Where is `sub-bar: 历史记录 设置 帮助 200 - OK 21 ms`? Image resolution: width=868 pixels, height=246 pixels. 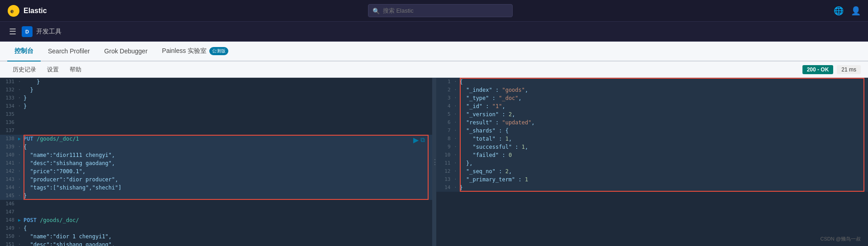
sub-bar: 历史记录 设置 帮助 200 - OK 21 ms is located at coordinates (434, 70).